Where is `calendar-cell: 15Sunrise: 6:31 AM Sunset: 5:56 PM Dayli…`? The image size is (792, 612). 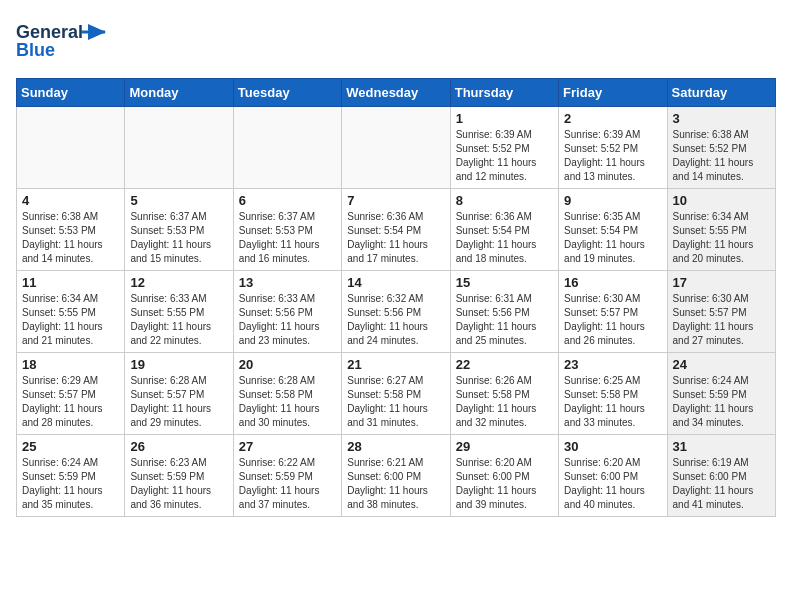 calendar-cell: 15Sunrise: 6:31 AM Sunset: 5:56 PM Dayli… is located at coordinates (504, 312).